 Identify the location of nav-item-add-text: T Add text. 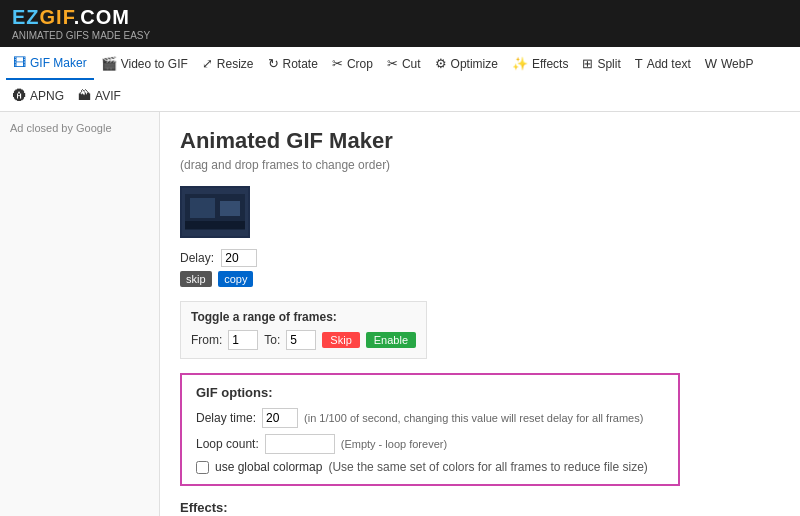
(663, 64).